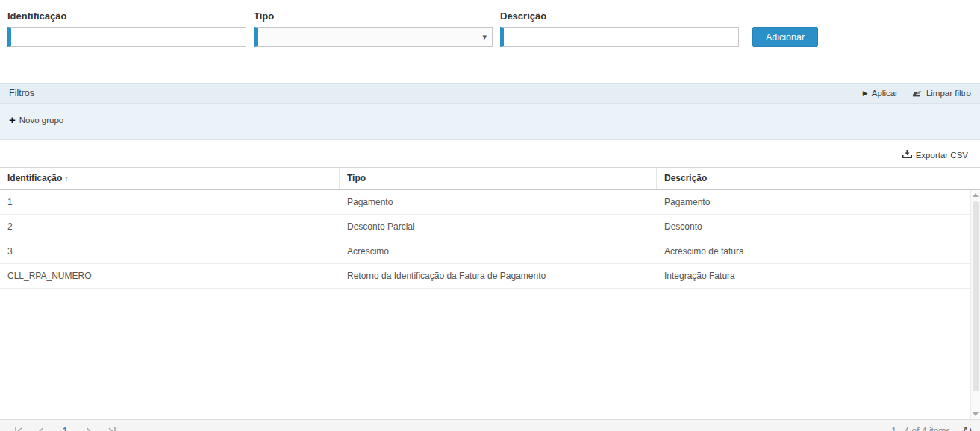 This screenshot has height=431, width=980. I want to click on last-page-button, so click(111, 427).